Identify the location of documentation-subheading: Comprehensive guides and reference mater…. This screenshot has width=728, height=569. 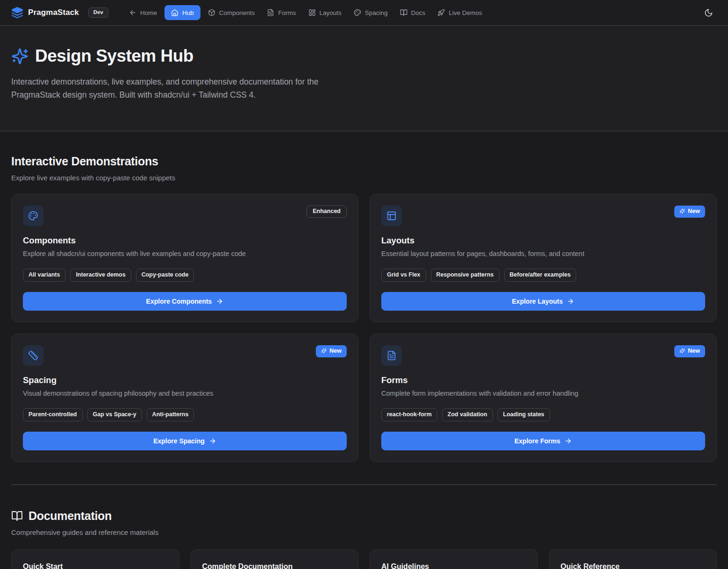
(364, 533).